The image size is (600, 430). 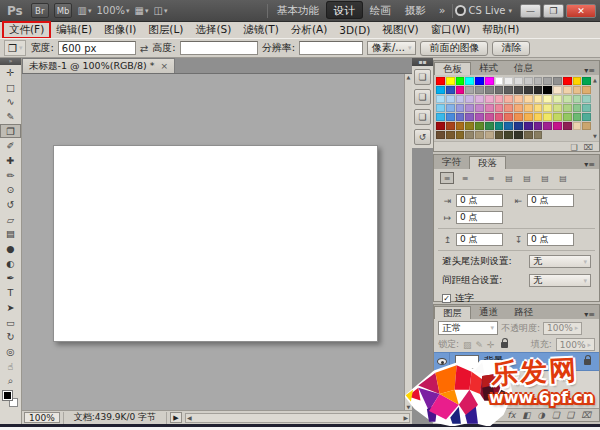 I want to click on opacity-field: 100% ▸, so click(x=562, y=328).